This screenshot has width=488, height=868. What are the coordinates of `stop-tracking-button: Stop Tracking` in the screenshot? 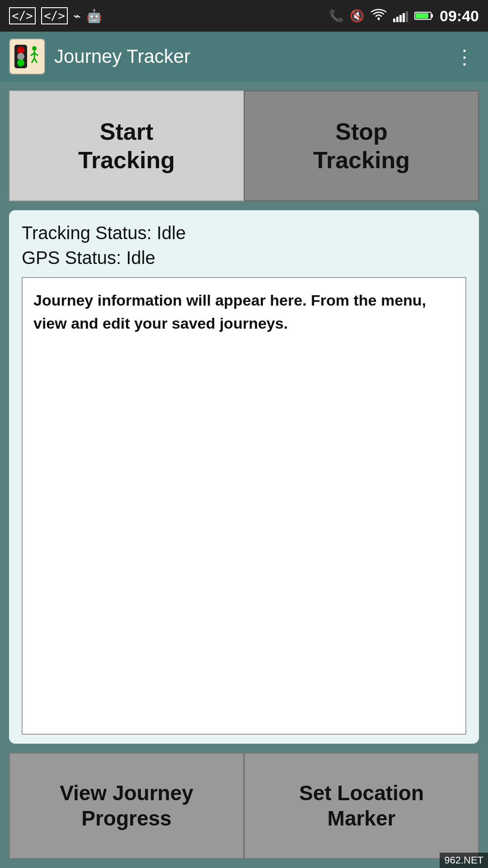 It's located at (361, 146).